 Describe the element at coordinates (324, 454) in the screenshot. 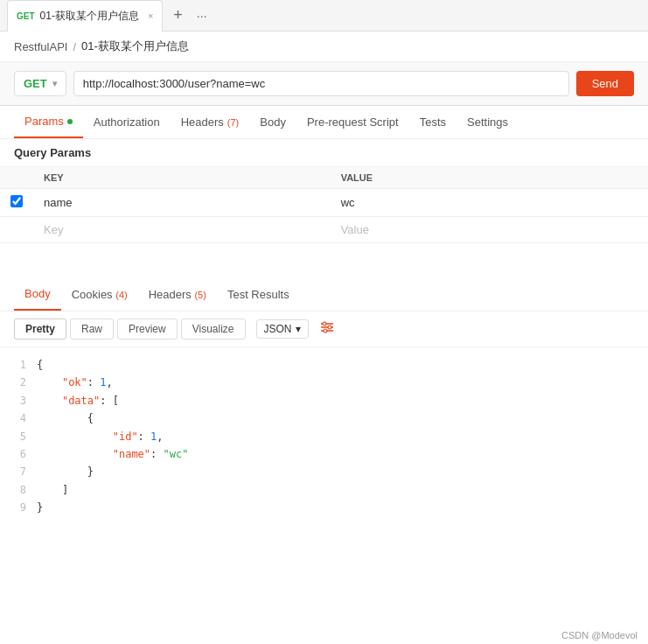

I see `json-line-6: 6 "name": "wc"` at that location.